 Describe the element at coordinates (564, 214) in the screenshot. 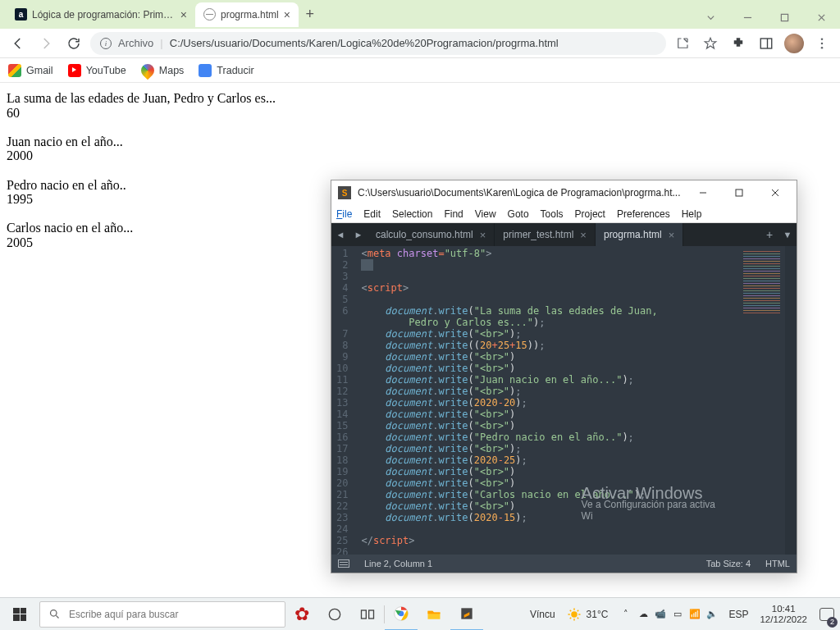

I see `sublime-menubar: File Edit Selection Find View Goto Tools…` at that location.